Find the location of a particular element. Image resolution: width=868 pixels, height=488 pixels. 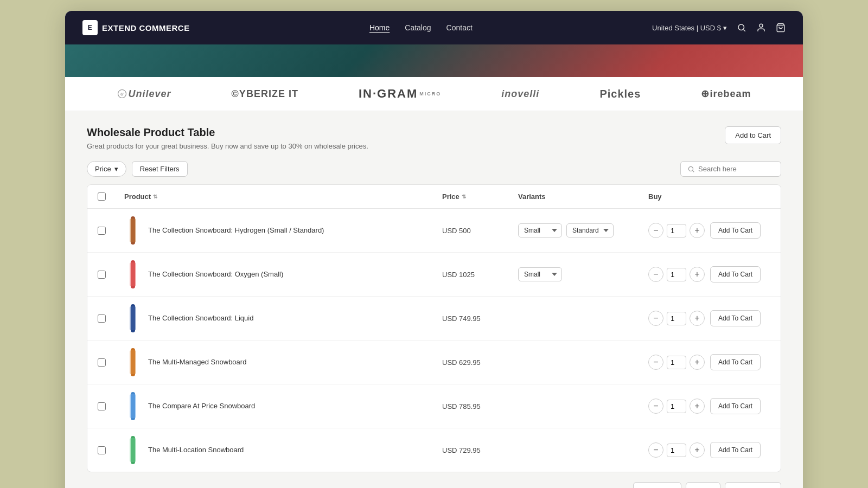

next-button: Next is located at coordinates (703, 485).